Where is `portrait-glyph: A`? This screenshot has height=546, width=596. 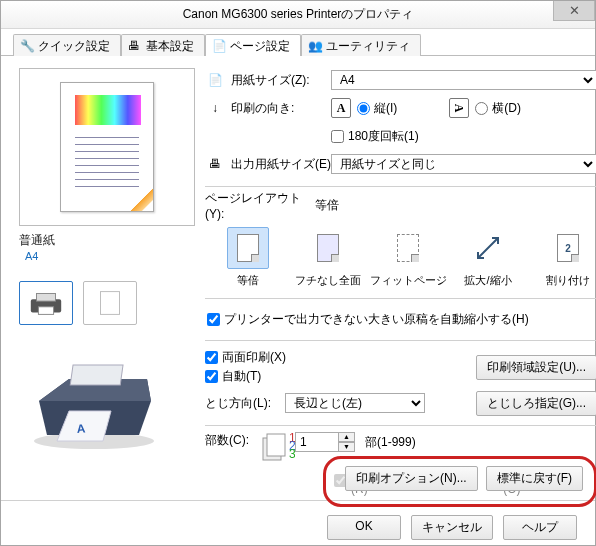
portrait-glyph: A is located at coordinates (341, 108).